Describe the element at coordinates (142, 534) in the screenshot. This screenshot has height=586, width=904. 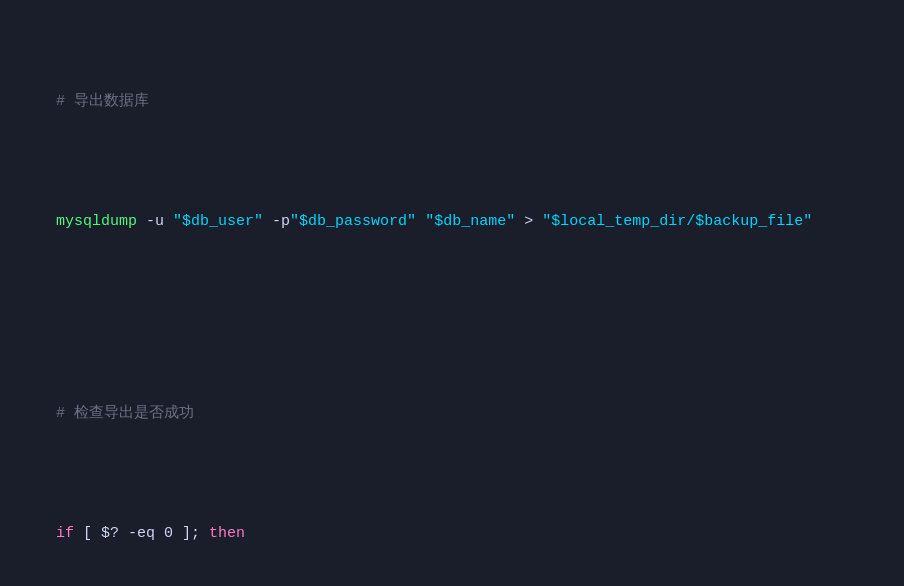
I see `plain-bracket1: [ $? -eq 0 ];` at that location.